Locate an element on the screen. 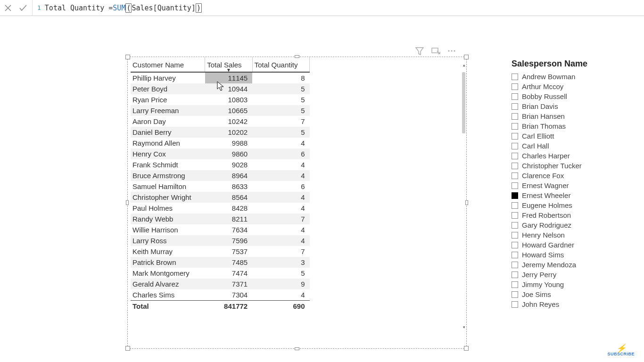 The image size is (644, 362). cell-customer-name: Larry Freeman is located at coordinates (168, 110).